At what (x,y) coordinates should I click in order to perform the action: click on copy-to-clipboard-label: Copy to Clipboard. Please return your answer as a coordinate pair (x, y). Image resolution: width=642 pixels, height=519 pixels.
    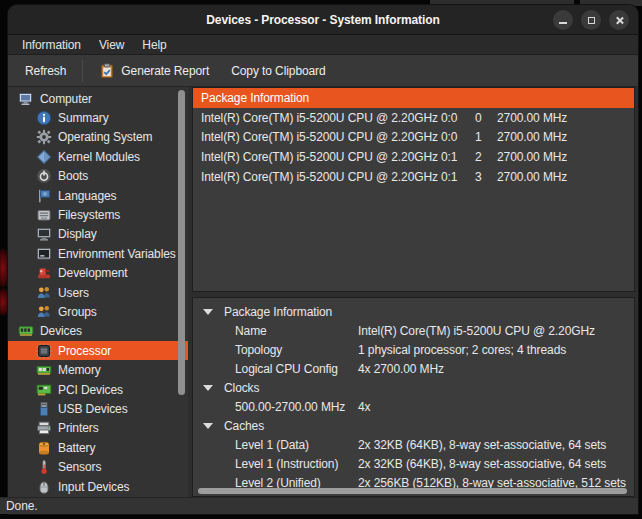
    Looking at the image, I should click on (278, 71).